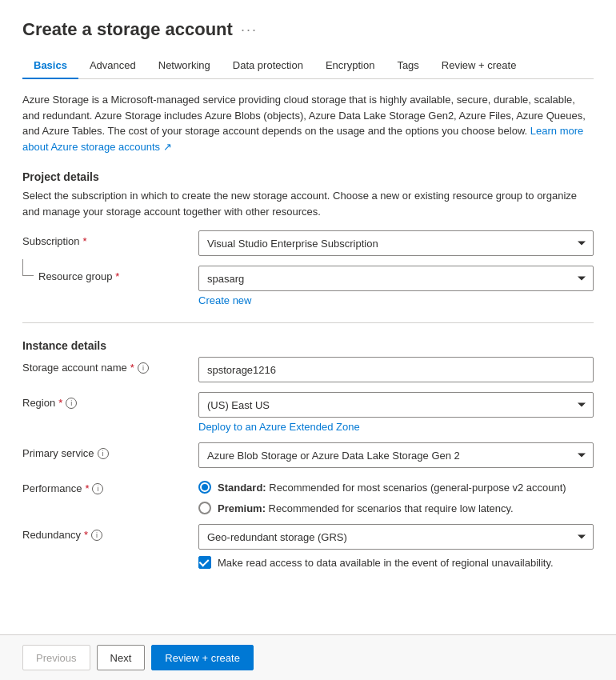 This screenshot has width=616, height=680. Describe the element at coordinates (268, 66) in the screenshot. I see `tab-data-protection: Data protection` at that location.